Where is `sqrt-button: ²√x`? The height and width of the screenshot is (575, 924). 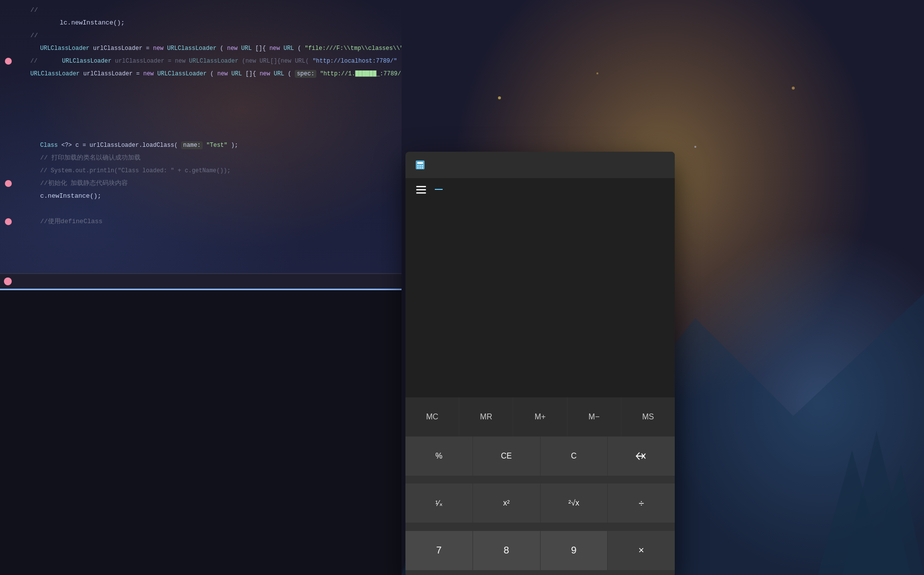 sqrt-button: ²√x is located at coordinates (574, 503).